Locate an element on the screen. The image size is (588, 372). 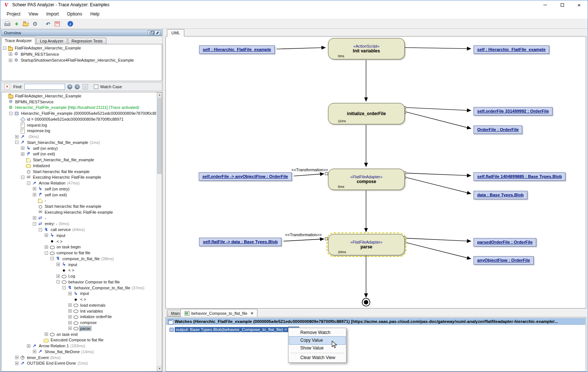
tree-item: -behavior_Compose_to_flat_file(37ms) is located at coordinates (79, 288).